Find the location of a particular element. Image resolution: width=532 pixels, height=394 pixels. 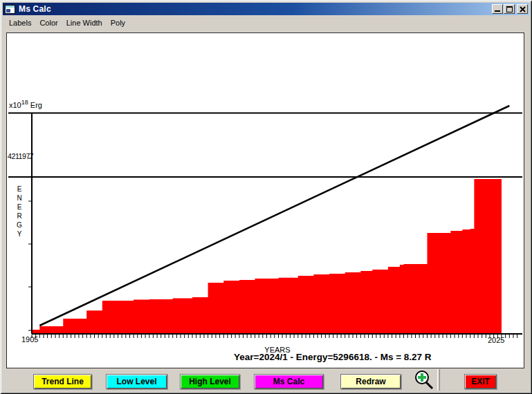

status-readout: Year=2024/1 - Energy=5296618. - Ms = 8.2… is located at coordinates (333, 357).